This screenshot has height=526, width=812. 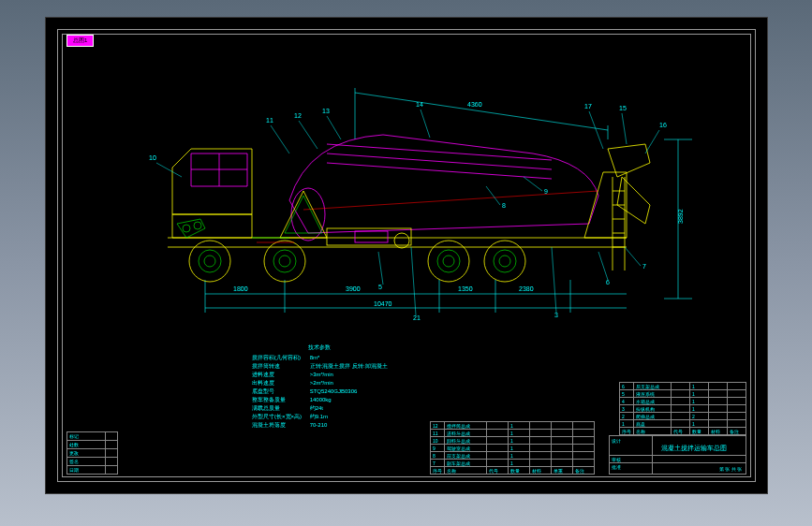 I want to click on revision-row: 处数, so click(x=93, y=446).